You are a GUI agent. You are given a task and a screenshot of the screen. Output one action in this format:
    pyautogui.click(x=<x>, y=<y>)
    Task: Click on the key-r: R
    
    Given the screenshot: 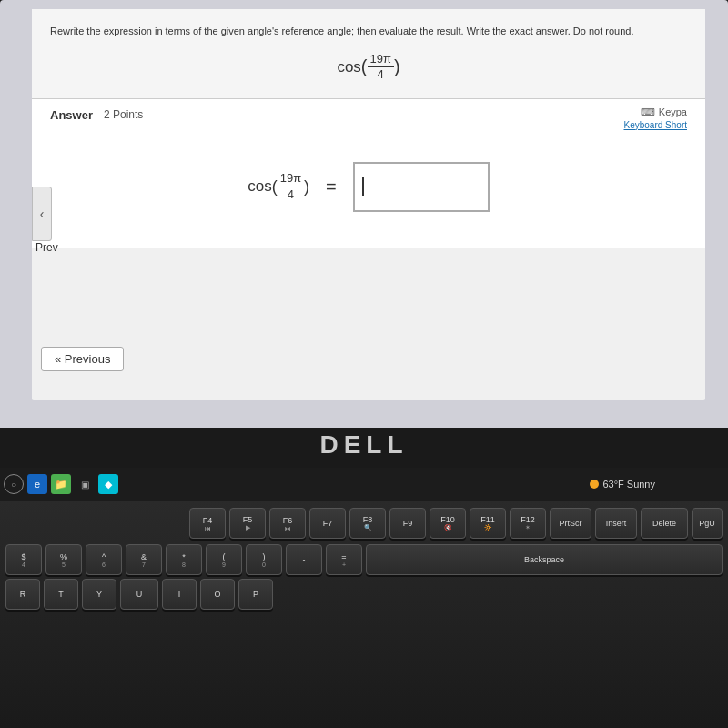 What is the action you would take?
    pyautogui.click(x=23, y=594)
    